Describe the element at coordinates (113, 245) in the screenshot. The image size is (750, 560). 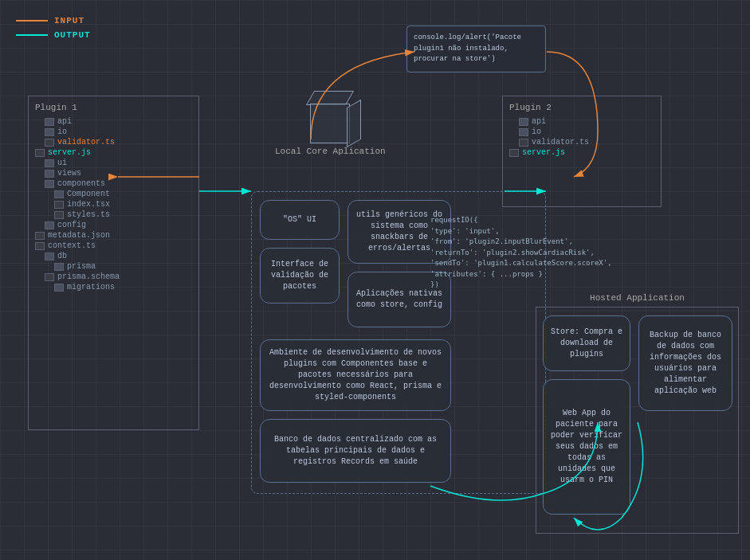
I see `list-item: context.ts` at that location.